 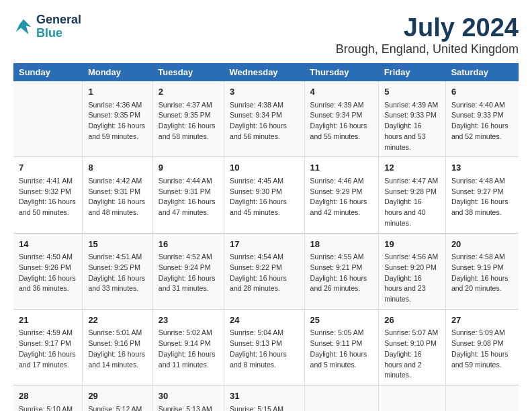 What do you see at coordinates (264, 168) in the screenshot?
I see `day-number: 10` at bounding box center [264, 168].